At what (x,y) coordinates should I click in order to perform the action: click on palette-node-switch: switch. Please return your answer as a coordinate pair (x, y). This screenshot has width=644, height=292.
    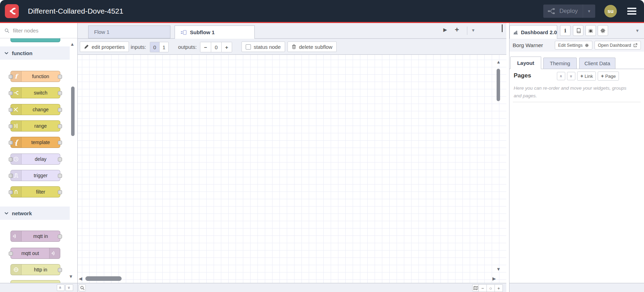
    Looking at the image, I should click on (36, 93).